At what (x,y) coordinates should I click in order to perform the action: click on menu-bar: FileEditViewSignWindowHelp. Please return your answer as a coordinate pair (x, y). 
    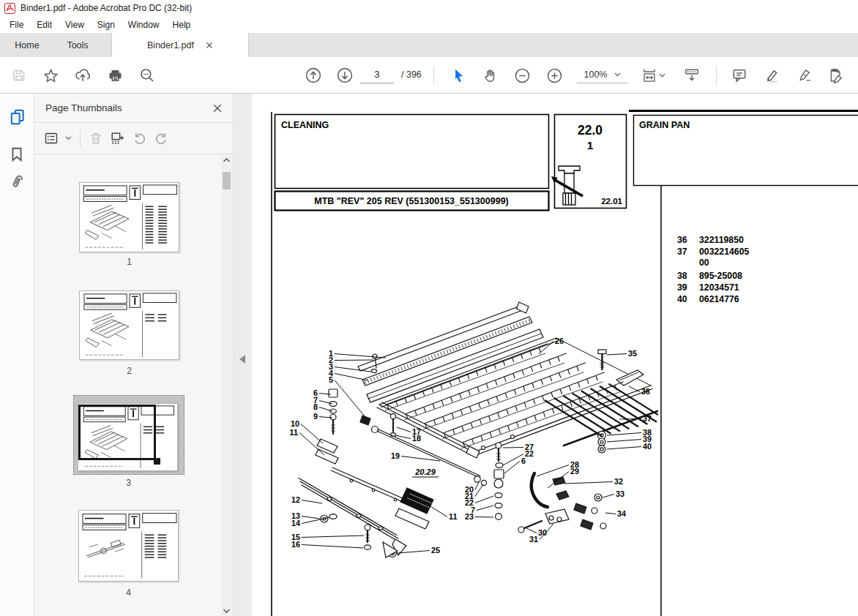
    Looking at the image, I should click on (429, 25).